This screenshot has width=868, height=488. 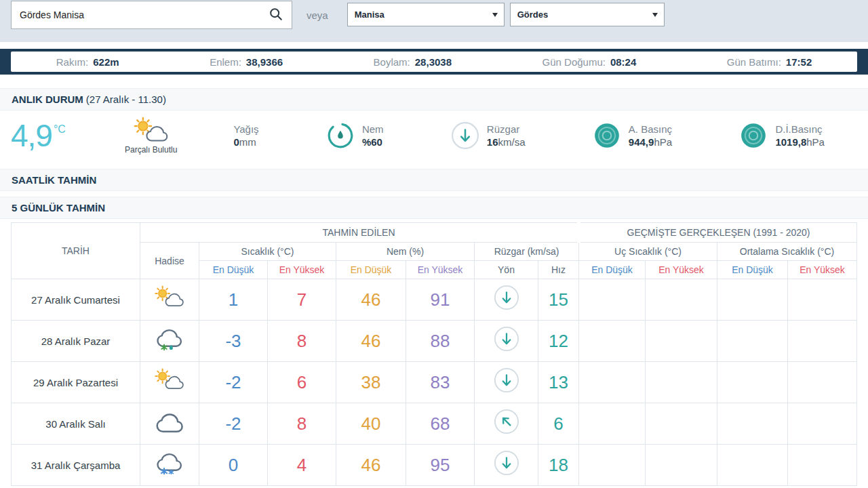 What do you see at coordinates (441, 300) in the screenshot?
I see `humidity-max-value: 91` at bounding box center [441, 300].